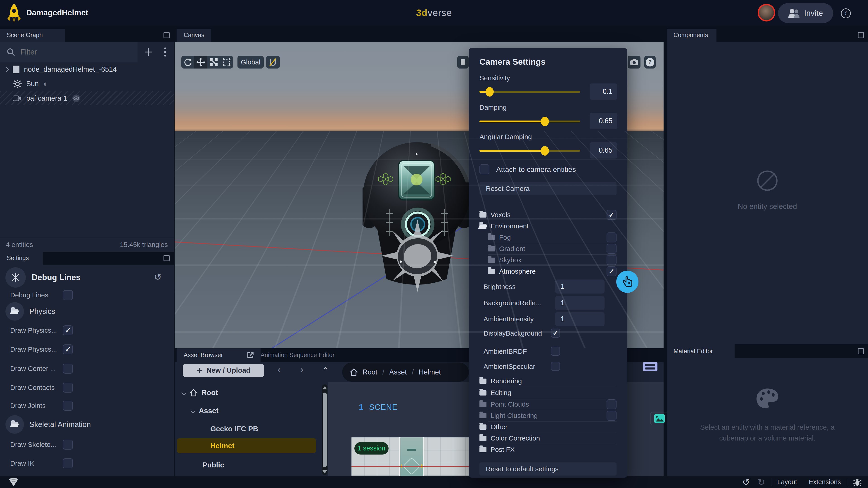 The width and height of the screenshot is (868, 488). What do you see at coordinates (612, 271) in the screenshot?
I see `atmosphere-checkbox` at bounding box center [612, 271].